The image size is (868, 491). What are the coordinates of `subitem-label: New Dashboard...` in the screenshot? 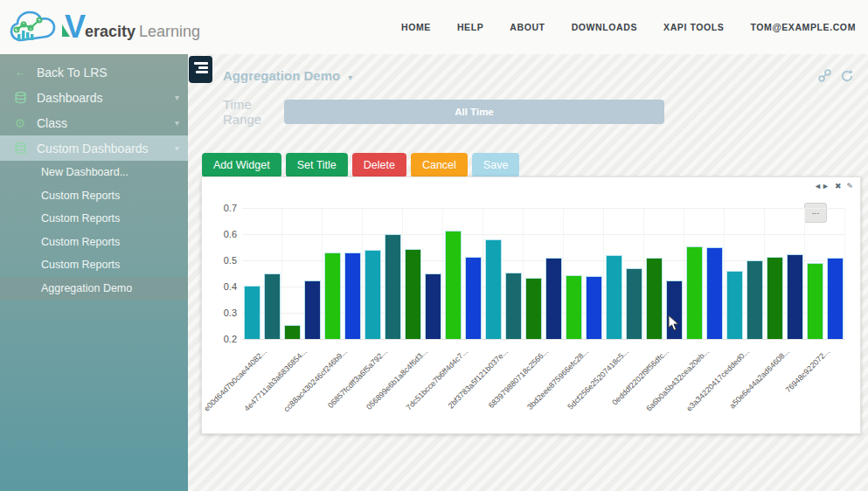 It's located at (85, 172).